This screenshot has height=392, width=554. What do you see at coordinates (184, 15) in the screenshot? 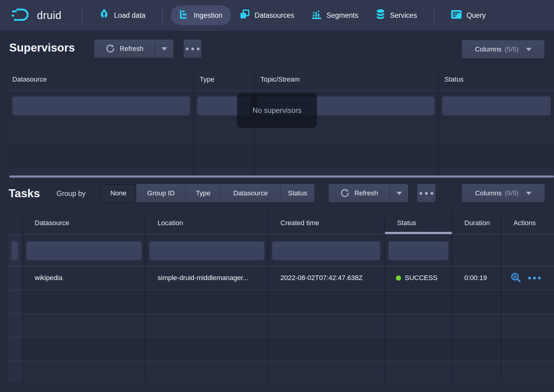
I see `ingestion-icon` at bounding box center [184, 15].